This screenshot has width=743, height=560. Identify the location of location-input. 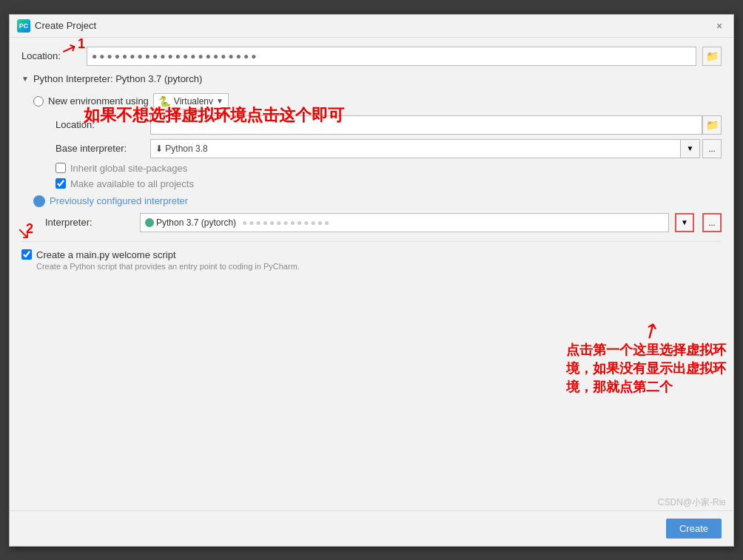
(391, 56).